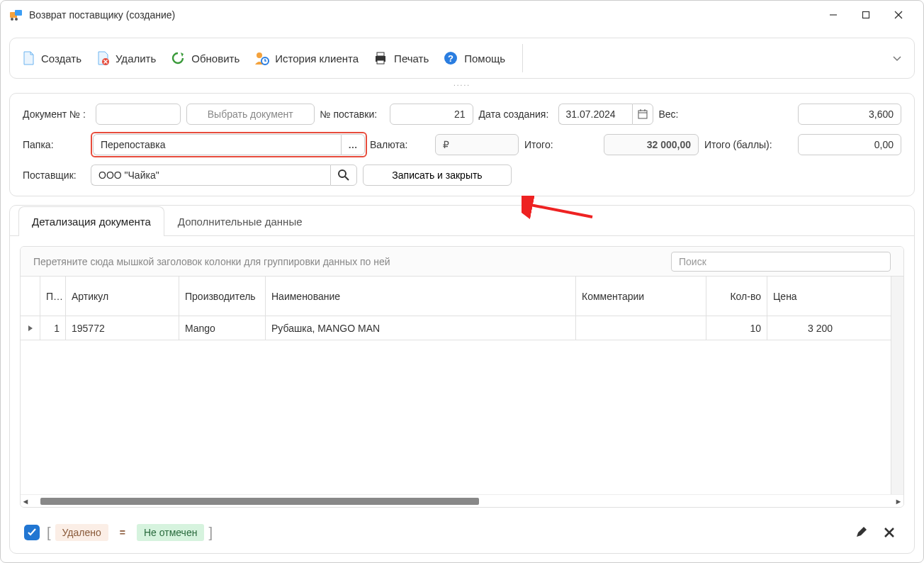  What do you see at coordinates (401, 58) in the screenshot?
I see `print-button: Печать` at bounding box center [401, 58].